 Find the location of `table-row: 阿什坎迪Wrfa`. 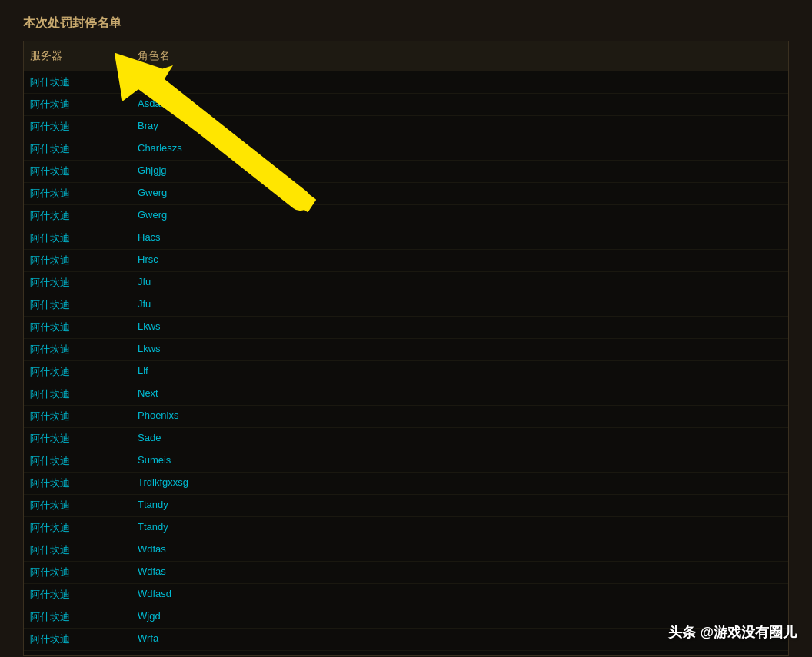

table-row: 阿什坎迪Wrfa is located at coordinates (406, 639).